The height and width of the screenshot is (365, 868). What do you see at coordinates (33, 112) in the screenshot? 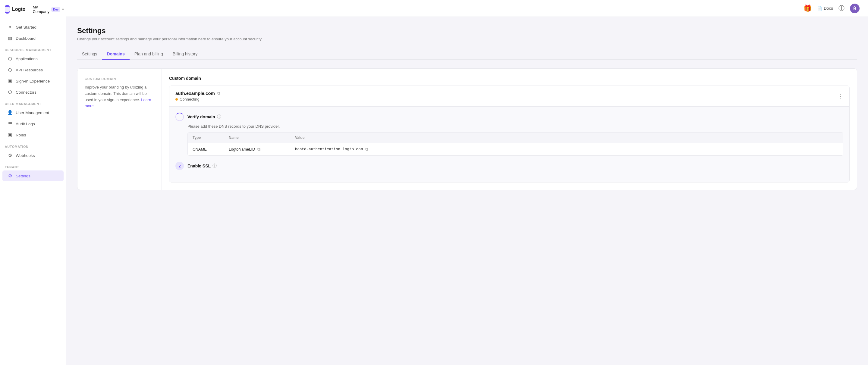
I see `sidebar-item-user-management: 👤 User Management` at bounding box center [33, 112].